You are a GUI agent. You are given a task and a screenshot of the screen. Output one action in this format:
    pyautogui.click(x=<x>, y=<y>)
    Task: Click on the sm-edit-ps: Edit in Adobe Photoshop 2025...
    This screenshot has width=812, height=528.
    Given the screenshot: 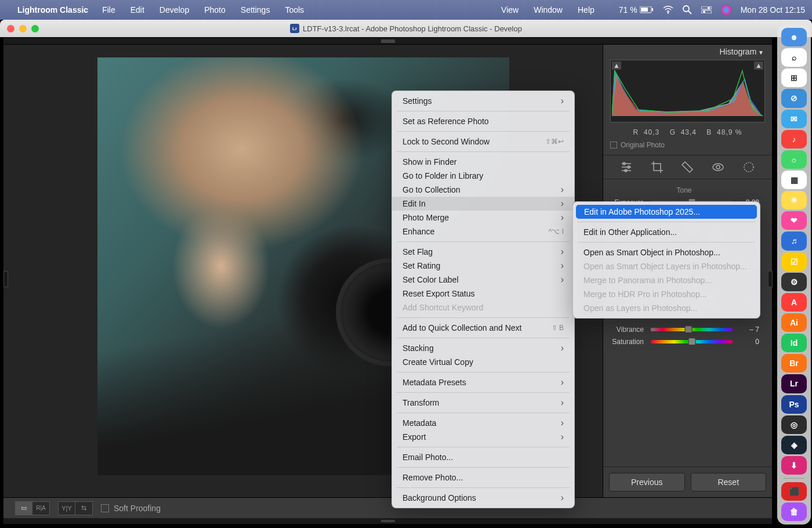 What is the action you would take?
    pyautogui.click(x=666, y=212)
    